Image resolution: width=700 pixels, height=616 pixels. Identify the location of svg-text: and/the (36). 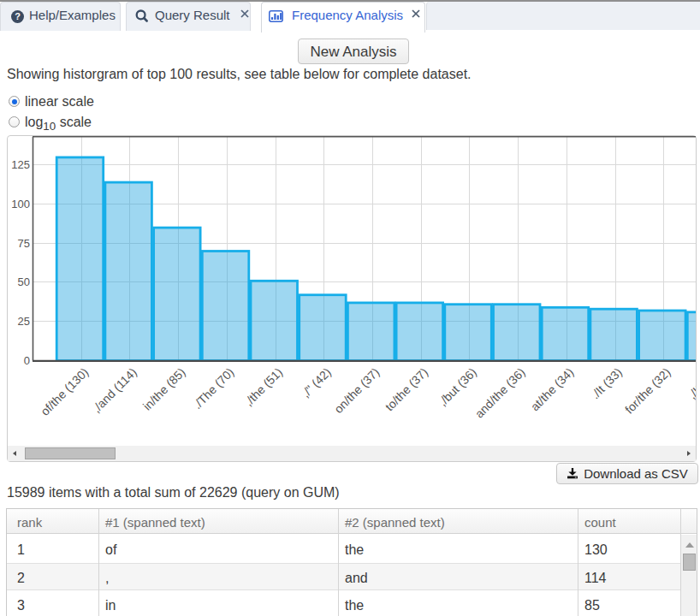
(500, 394).